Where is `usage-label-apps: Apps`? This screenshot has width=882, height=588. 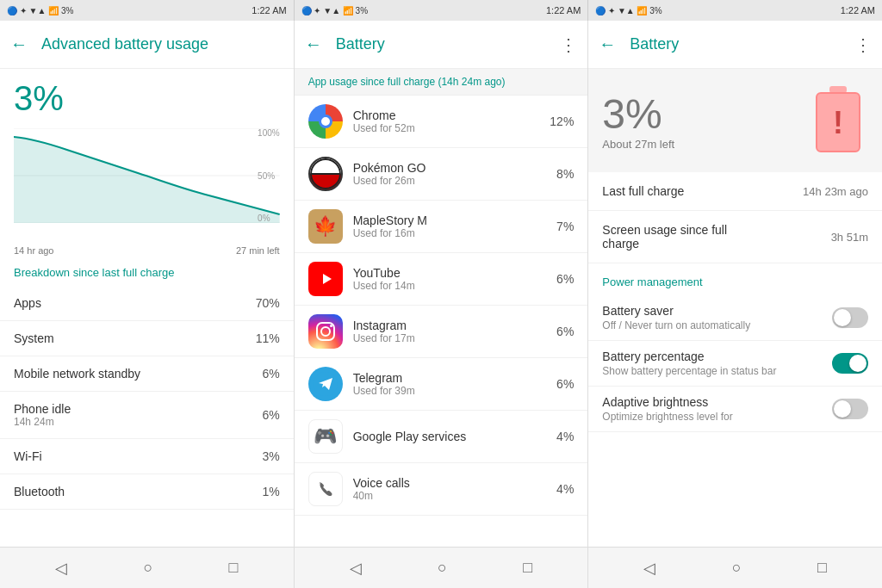
usage-label-apps: Apps is located at coordinates (28, 303).